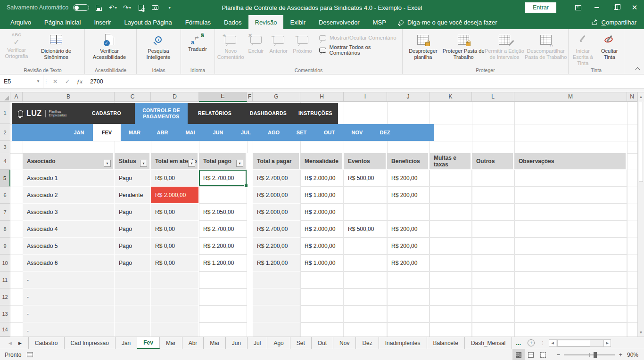 Image resolution: width=644 pixels, height=362 pixels. I want to click on row-header-12: 12, so click(5, 297).